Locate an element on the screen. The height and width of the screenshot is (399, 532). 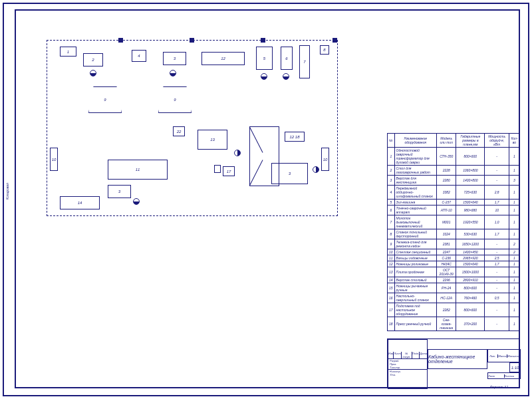
tb-list: Лист is located at coordinates (398, 355).